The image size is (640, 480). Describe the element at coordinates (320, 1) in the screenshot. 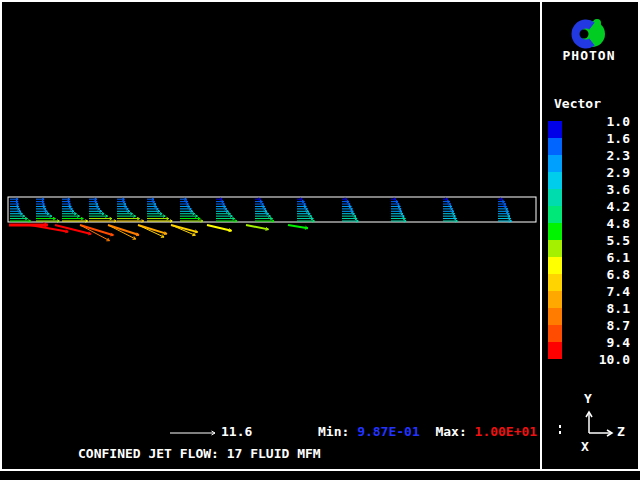

I see `frame-top` at that location.